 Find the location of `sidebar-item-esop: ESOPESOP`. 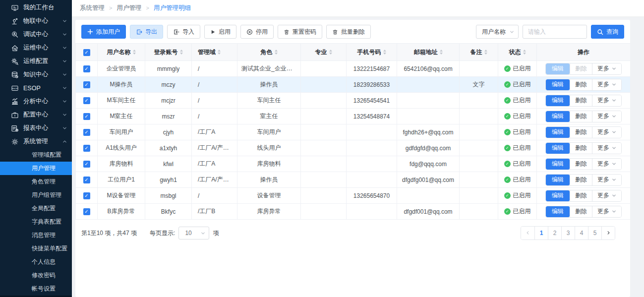

sidebar-item-esop: ESOPESOP is located at coordinates (36, 88).